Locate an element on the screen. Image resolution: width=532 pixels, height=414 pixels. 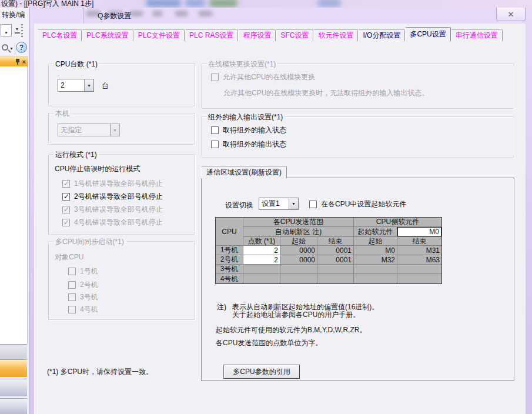
host-combobox: 无指定 ▼ is located at coordinates (89, 130).